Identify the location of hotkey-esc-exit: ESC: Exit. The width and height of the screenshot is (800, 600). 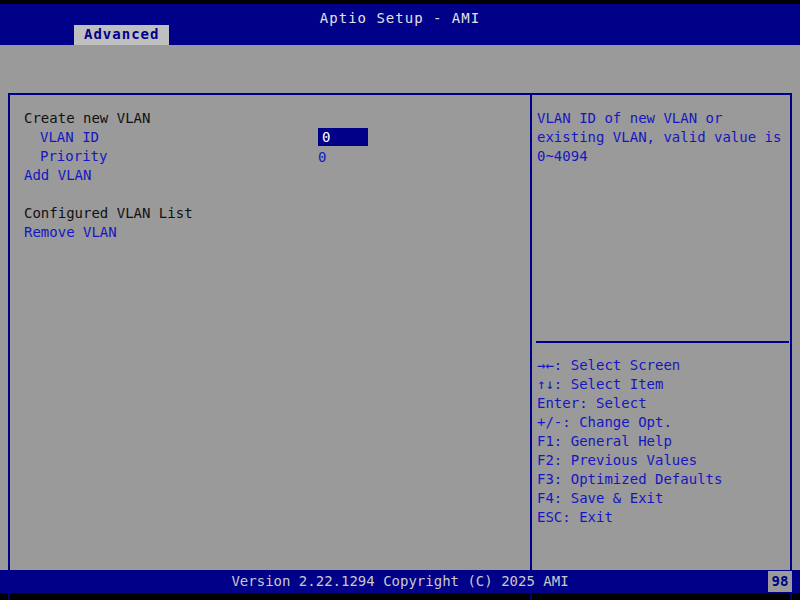
(575, 518).